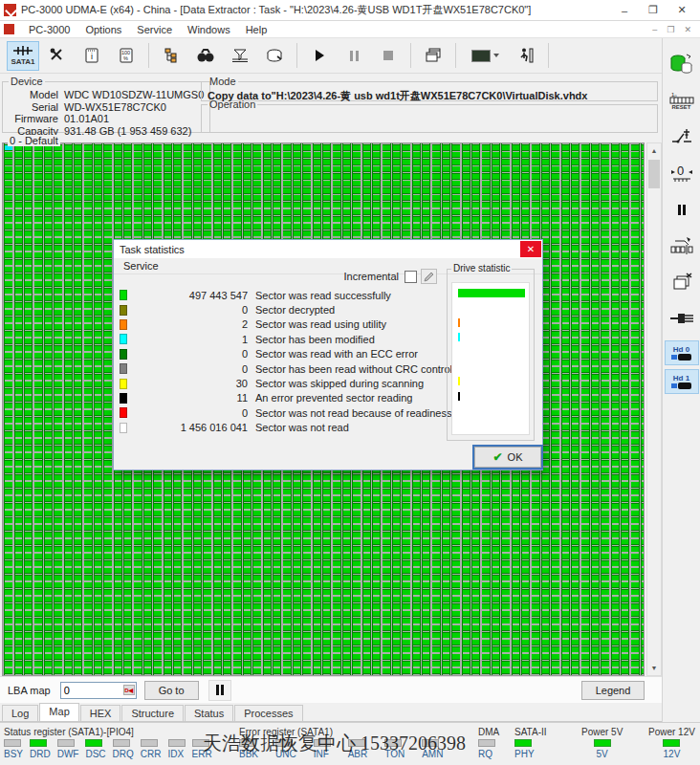 The width and height of the screenshot is (700, 765). What do you see at coordinates (278, 382) in the screenshot?
I see `stat-row-skipped: 30Sector was skipped during scanning` at bounding box center [278, 382].